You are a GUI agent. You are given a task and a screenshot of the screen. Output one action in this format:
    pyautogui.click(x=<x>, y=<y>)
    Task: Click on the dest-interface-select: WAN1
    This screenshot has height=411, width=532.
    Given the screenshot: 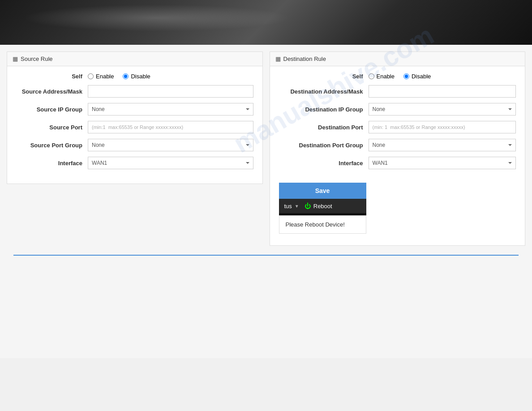 What is the action you would take?
    pyautogui.click(x=442, y=163)
    